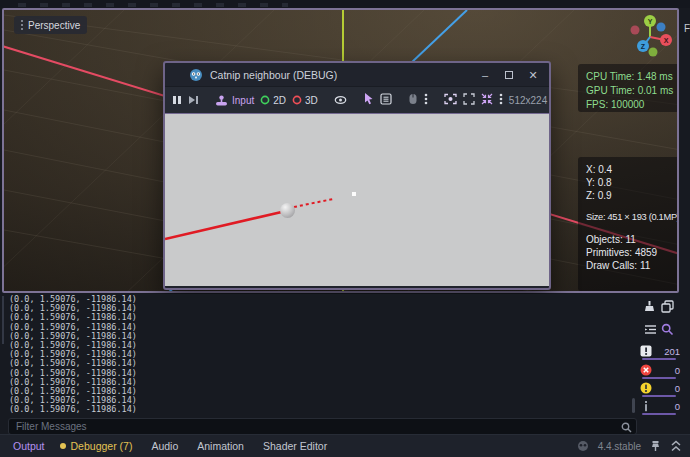 The width and height of the screenshot is (690, 457). Describe the element at coordinates (357, 100) in the screenshot. I see `game-window-toolbar: Input 2D 3D` at that location.